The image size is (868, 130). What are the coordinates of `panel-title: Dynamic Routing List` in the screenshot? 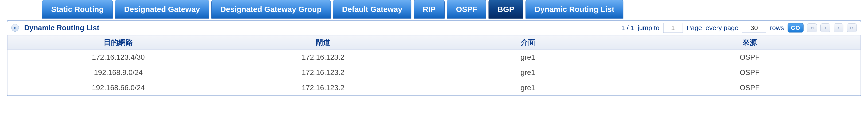 It's located at (62, 28).